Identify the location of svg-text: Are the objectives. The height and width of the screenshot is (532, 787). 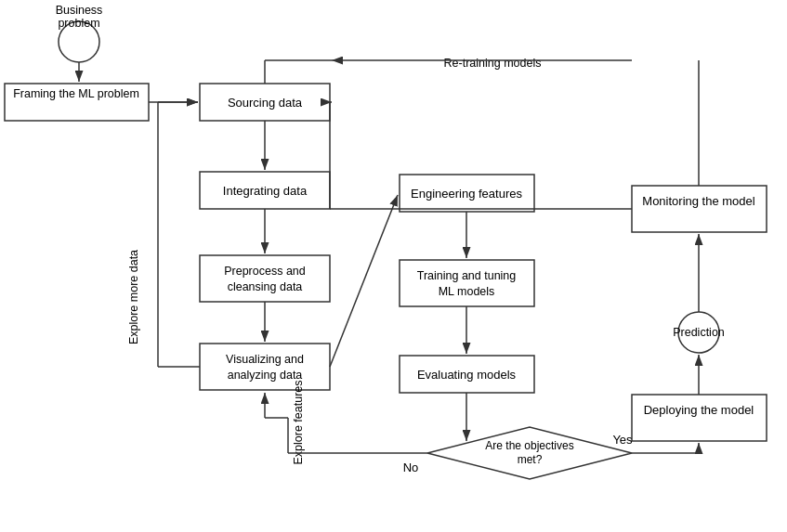
(530, 446).